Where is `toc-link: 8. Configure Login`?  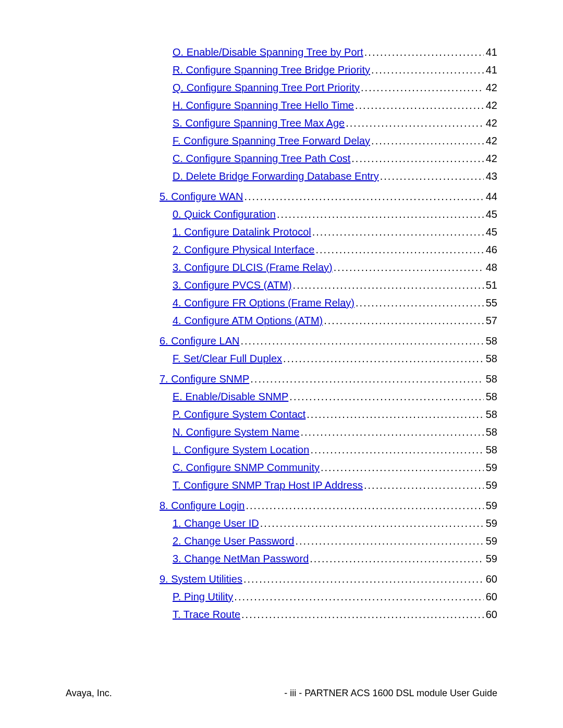
toc-link: 8. Configure Login is located at coordinates (202, 505).